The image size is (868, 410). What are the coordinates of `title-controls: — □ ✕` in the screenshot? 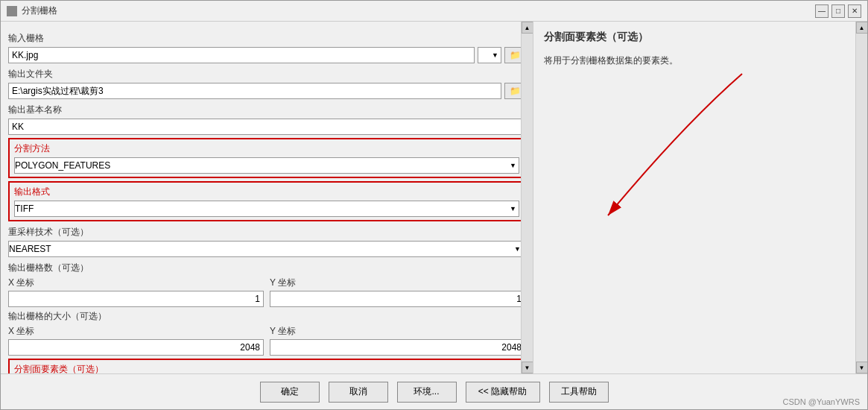 It's located at (838, 11).